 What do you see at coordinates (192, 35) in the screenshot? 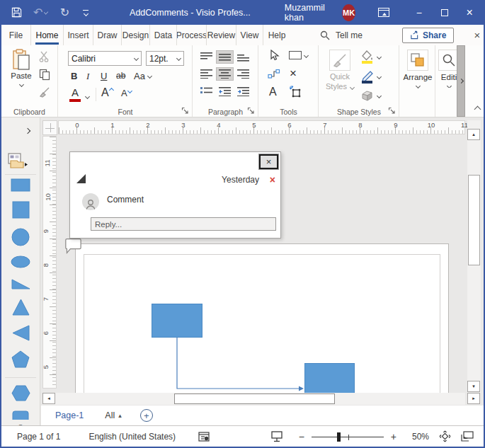
I see `tab-process: Process` at bounding box center [192, 35].